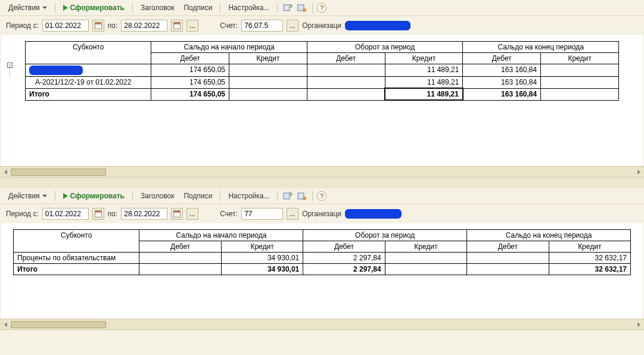 Image resolution: width=644 pixels, height=355 pixels. What do you see at coordinates (76, 259) in the screenshot?
I see `cell-name: Проценты по обязательствам` at bounding box center [76, 259].